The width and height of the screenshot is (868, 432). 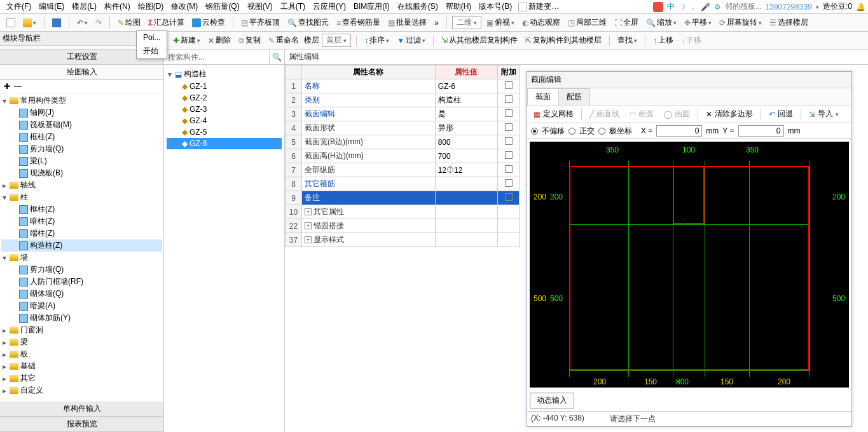 I want to click on tree-foundation: ▸基础, so click(x=81, y=366).